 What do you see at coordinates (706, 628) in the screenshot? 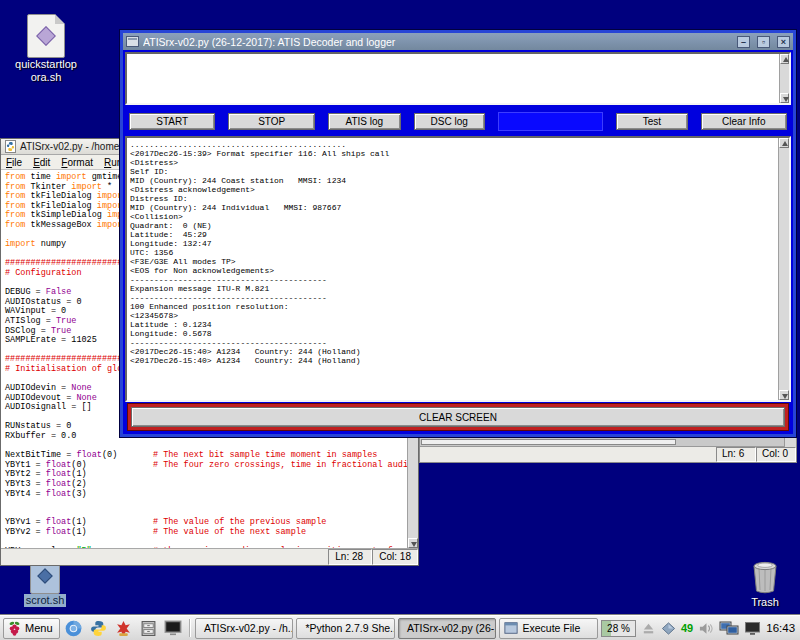
I see `volume-speaker-icon` at bounding box center [706, 628].